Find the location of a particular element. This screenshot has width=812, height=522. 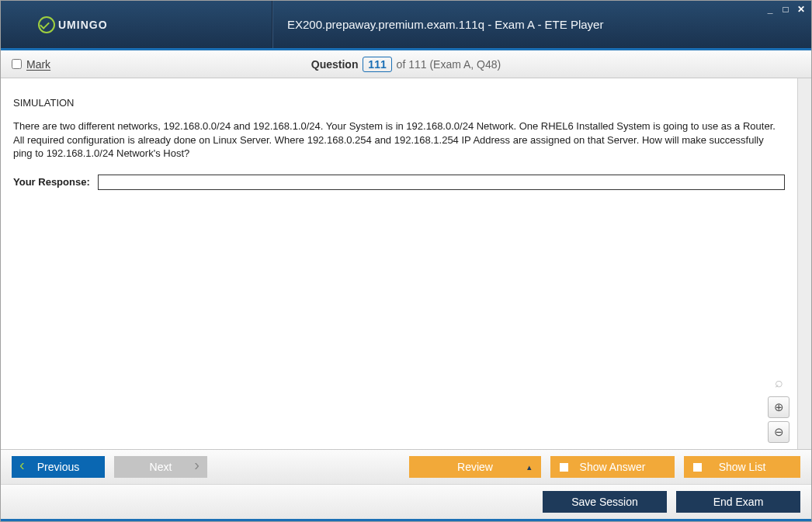

logo-area: UMINGO is located at coordinates (137, 25).